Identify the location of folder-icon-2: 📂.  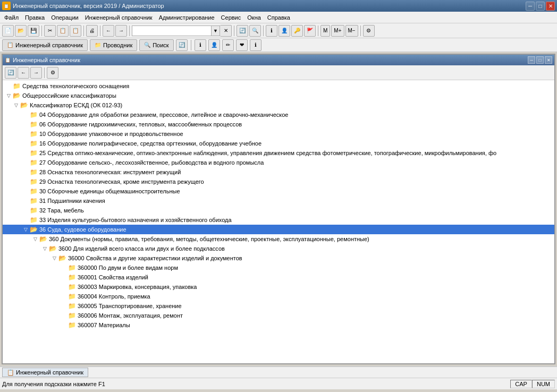
(16, 96).